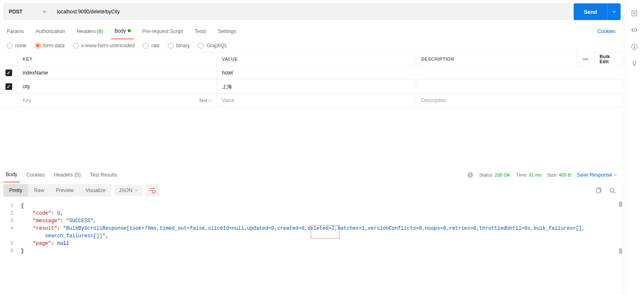 This screenshot has width=644, height=295. What do you see at coordinates (312, 73) in the screenshot?
I see `table-row: indexName hotel` at bounding box center [312, 73].